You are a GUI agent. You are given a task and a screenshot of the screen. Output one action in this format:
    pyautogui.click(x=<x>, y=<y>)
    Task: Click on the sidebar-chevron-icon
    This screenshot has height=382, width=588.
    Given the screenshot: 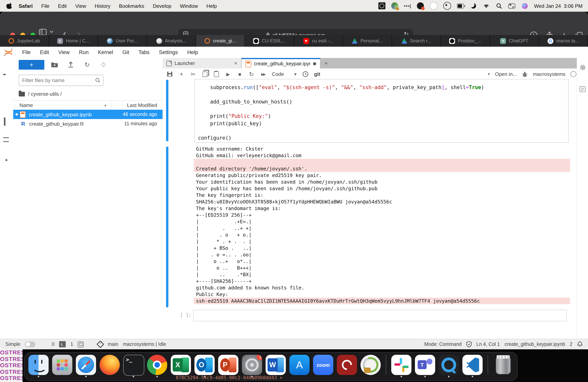 What is the action you would take?
    pyautogui.click(x=51, y=32)
    